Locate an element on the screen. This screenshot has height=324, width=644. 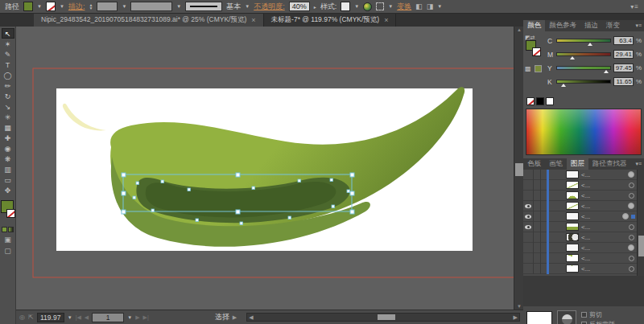
none-swatch is located at coordinates (530, 101).